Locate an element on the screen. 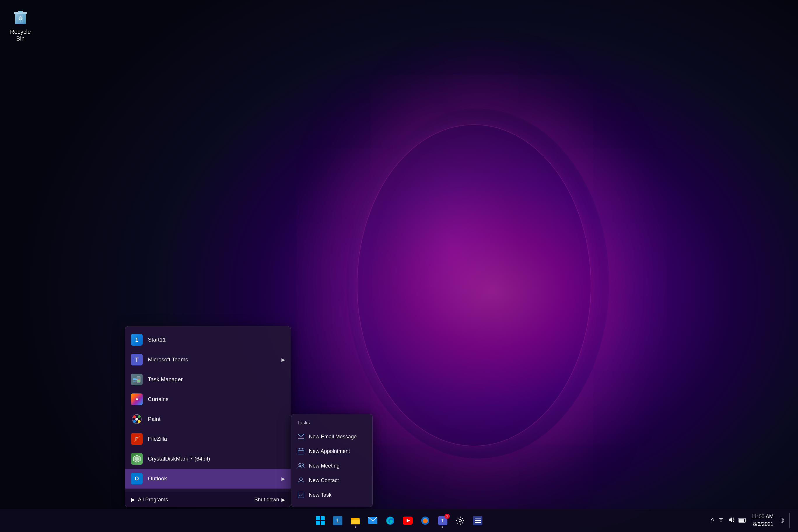 The image size is (798, 532). crystaldisk-icon is located at coordinates (137, 459).